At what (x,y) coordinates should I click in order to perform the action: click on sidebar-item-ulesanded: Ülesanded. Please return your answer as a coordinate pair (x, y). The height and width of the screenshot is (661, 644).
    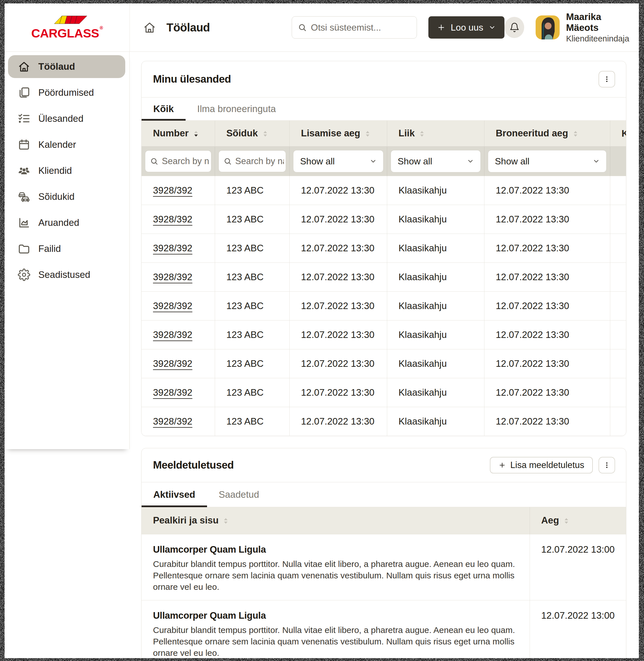
    Looking at the image, I should click on (67, 119).